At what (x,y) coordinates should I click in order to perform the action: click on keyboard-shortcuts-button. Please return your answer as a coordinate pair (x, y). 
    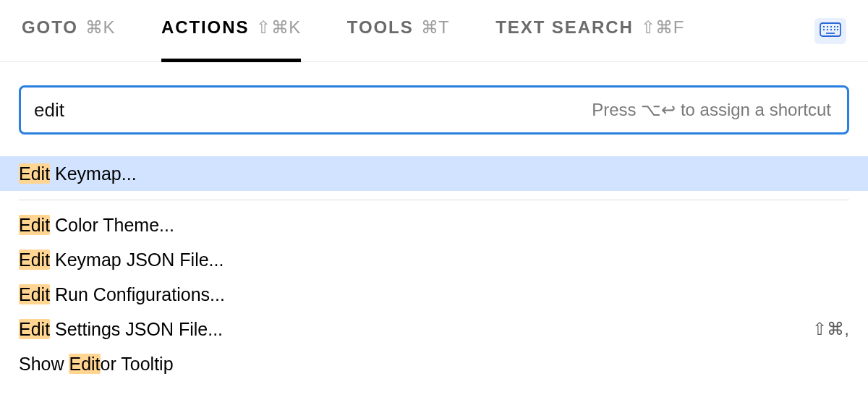
    Looking at the image, I should click on (830, 31).